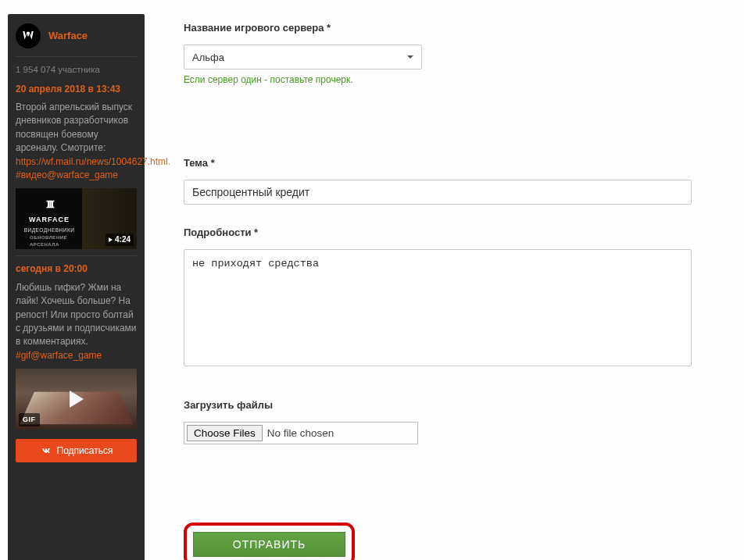  Describe the element at coordinates (45, 451) in the screenshot. I see `vk-icon` at that location.